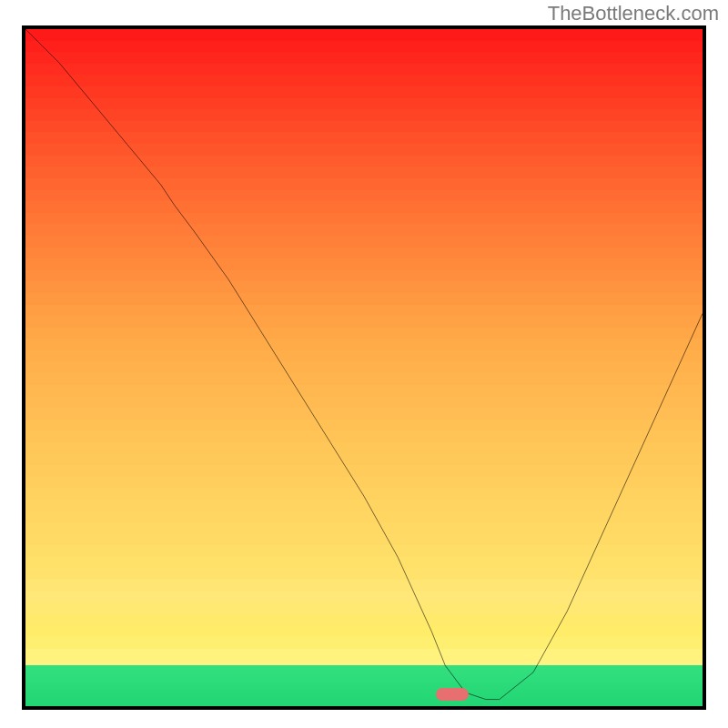 This screenshot has width=728, height=728. I want to click on watermark-text: TheBottleneck.com, so click(633, 14).